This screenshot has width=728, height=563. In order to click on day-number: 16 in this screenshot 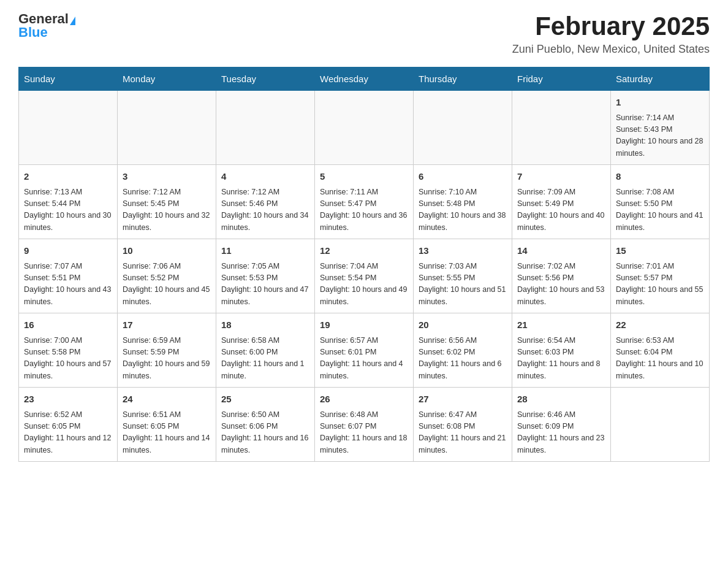, I will do `click(68, 325)`.